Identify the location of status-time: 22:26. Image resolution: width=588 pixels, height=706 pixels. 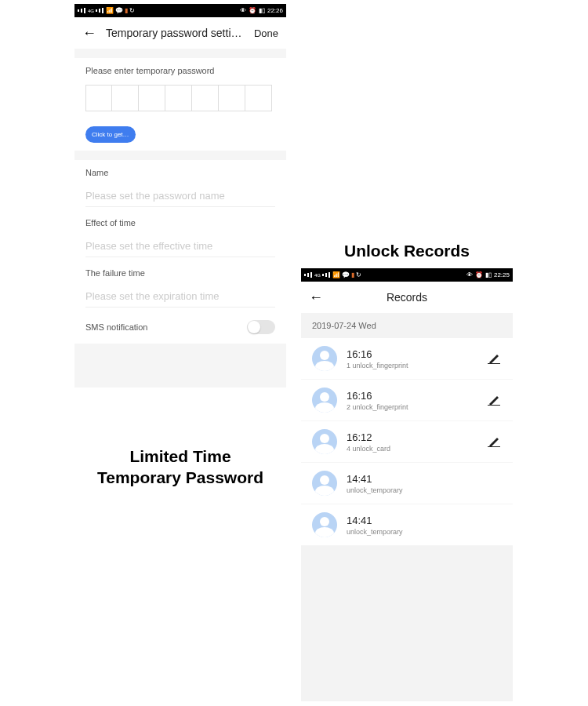
(275, 11).